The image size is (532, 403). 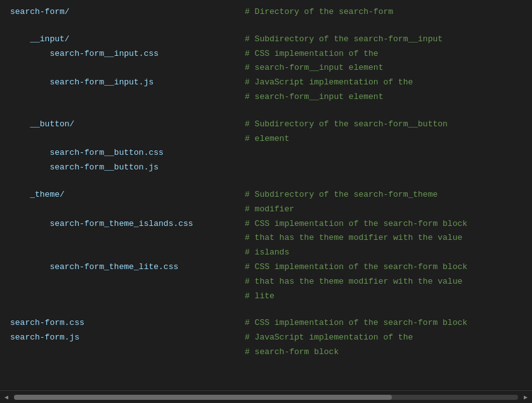 What do you see at coordinates (266, 13) in the screenshot?
I see `code-line: search-form/ # Directory of the search-f…` at bounding box center [266, 13].